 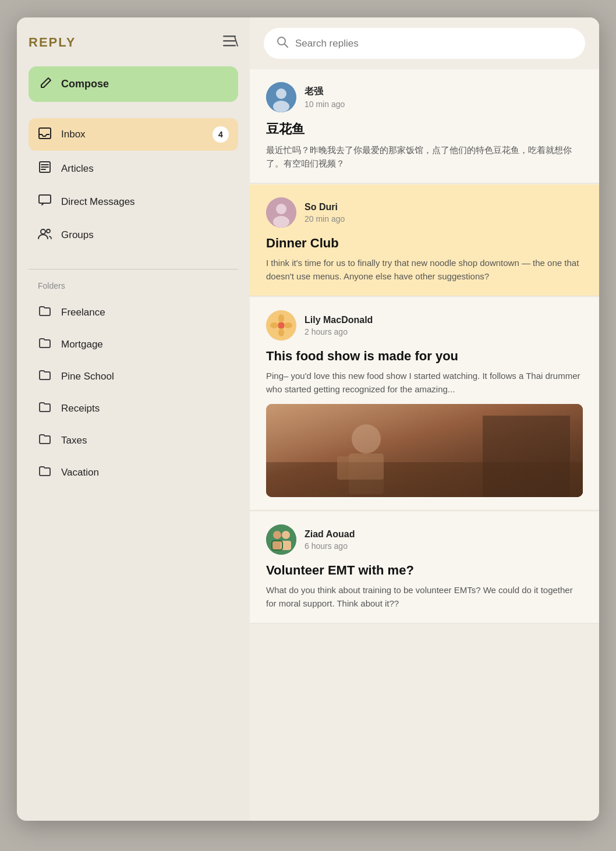 I want to click on compose-button: Compose, so click(x=133, y=84).